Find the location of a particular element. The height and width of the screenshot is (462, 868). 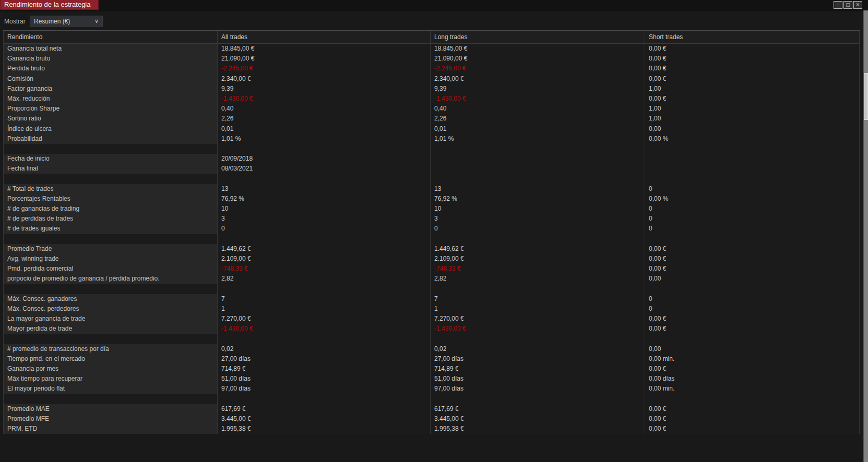

row-value: 1.449,62 € is located at coordinates (538, 249).